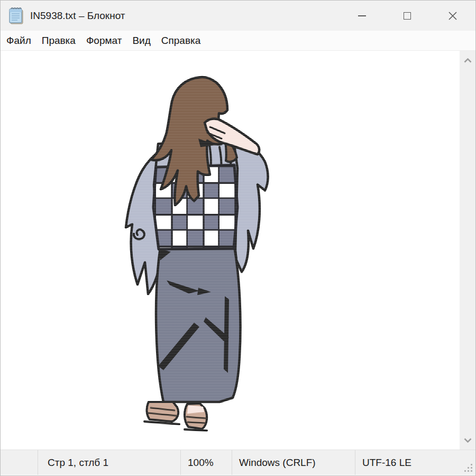 This screenshot has height=476, width=476. Describe the element at coordinates (238, 41) in the screenshot. I see `menu-bar: Файл Правка Формат Вид Справка` at that location.